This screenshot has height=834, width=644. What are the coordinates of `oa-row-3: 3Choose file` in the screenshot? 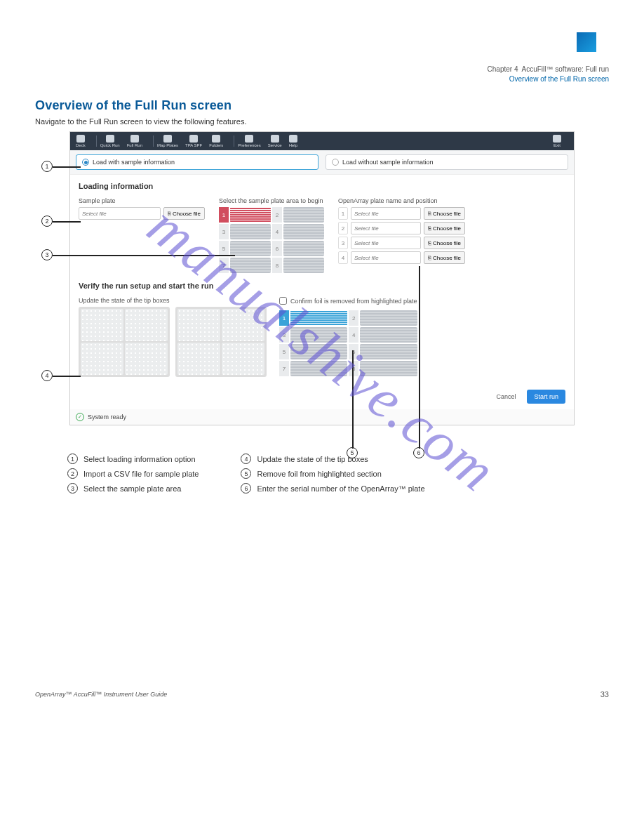 It's located at (452, 243).